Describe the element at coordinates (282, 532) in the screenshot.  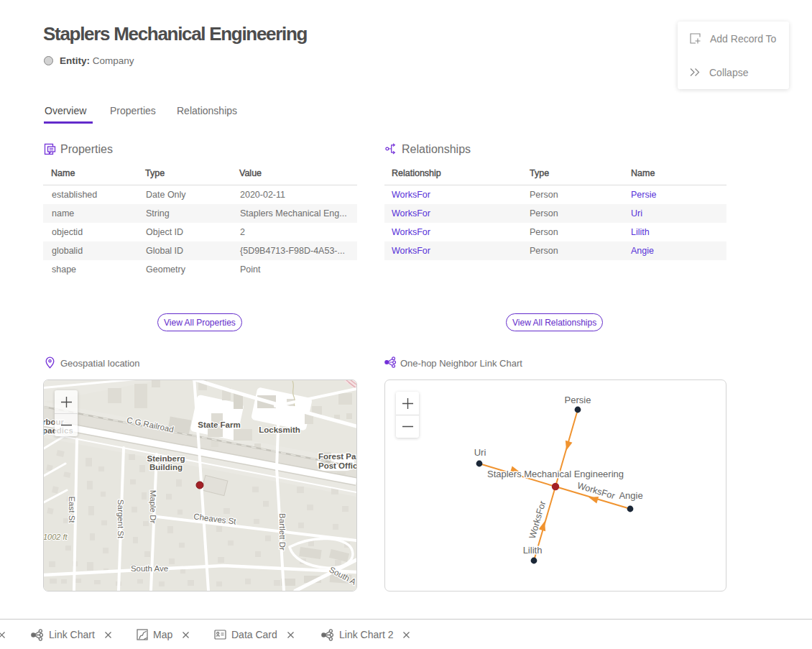
I see `svg-text: Bartlett Dr` at that location.